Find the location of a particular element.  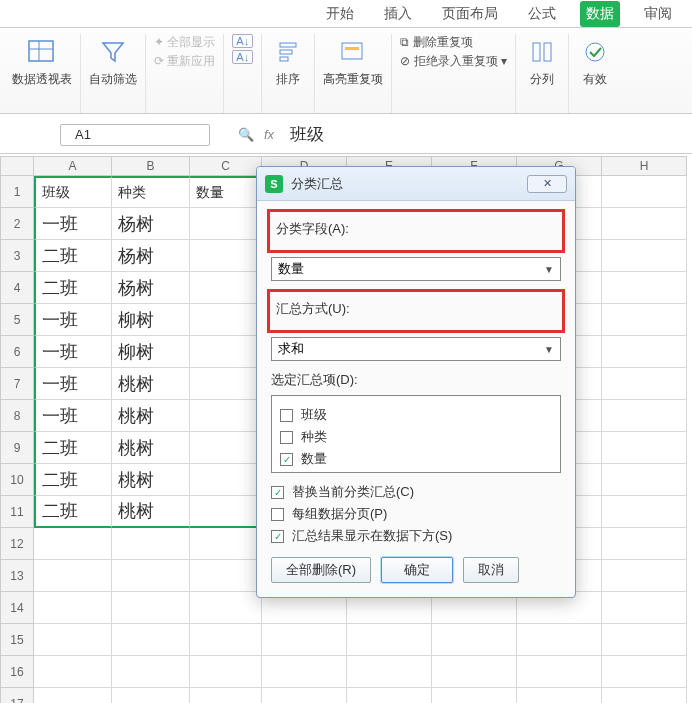

zoom-icon: 🔍 is located at coordinates (246, 134).